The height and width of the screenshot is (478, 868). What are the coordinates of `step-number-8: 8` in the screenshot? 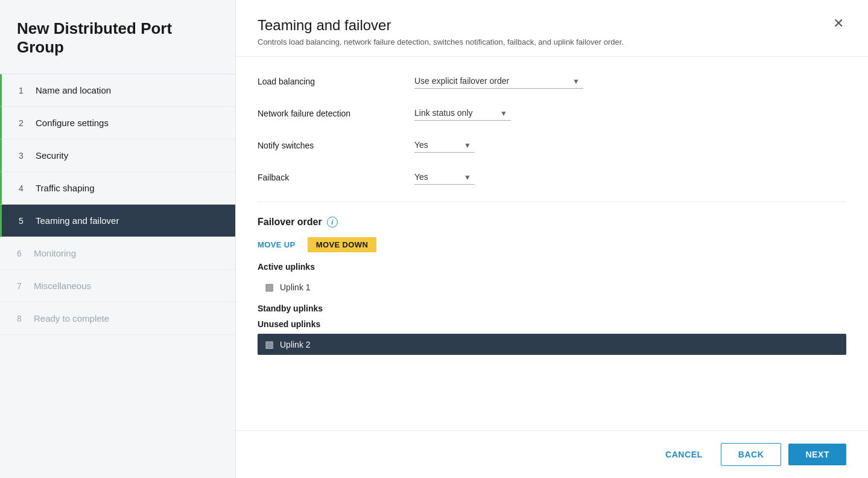 It's located at (22, 319).